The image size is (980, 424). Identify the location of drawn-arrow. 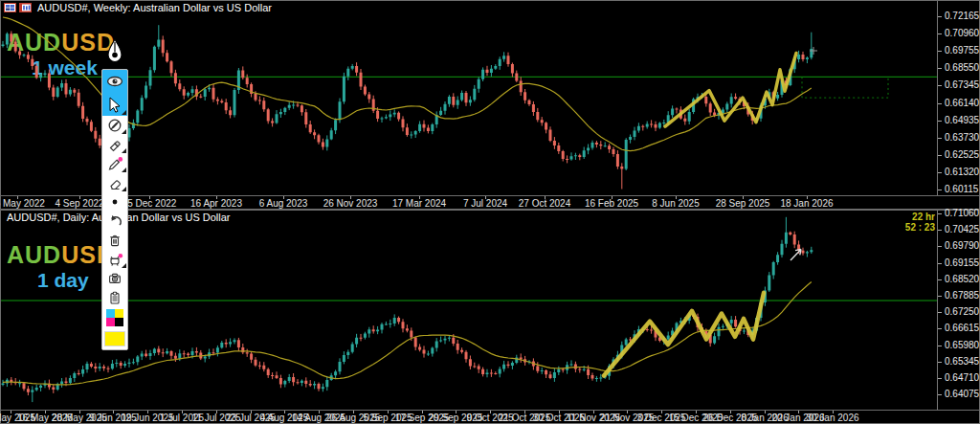
(796, 255).